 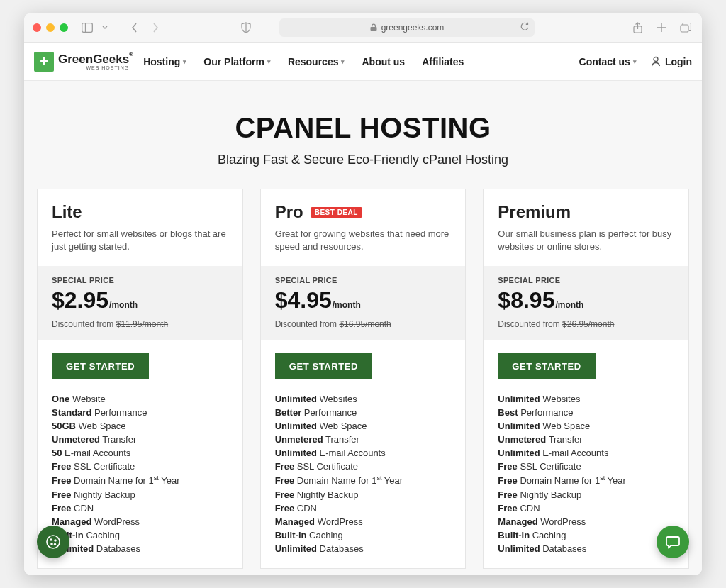 What do you see at coordinates (234, 62) in the screenshot?
I see `nav-item-label: Our Platform` at bounding box center [234, 62].